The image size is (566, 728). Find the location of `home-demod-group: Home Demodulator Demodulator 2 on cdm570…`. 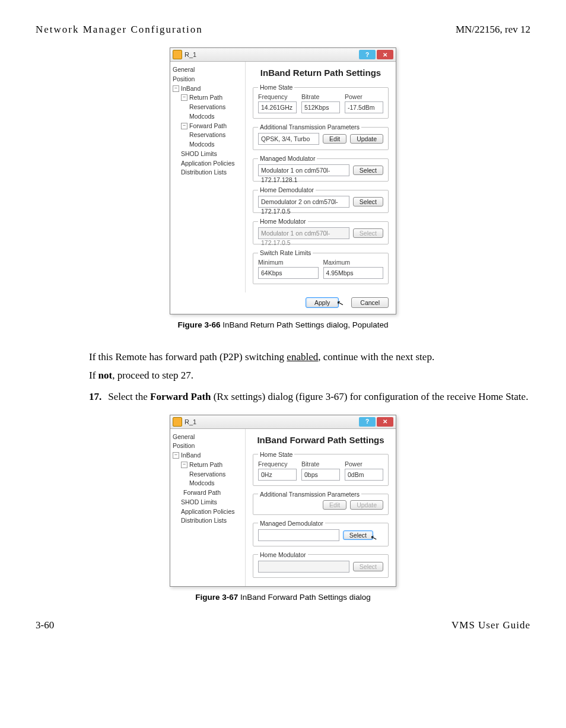

home-demod-group: Home Demodulator Demodulator 2 on cdm570… is located at coordinates (320, 199).